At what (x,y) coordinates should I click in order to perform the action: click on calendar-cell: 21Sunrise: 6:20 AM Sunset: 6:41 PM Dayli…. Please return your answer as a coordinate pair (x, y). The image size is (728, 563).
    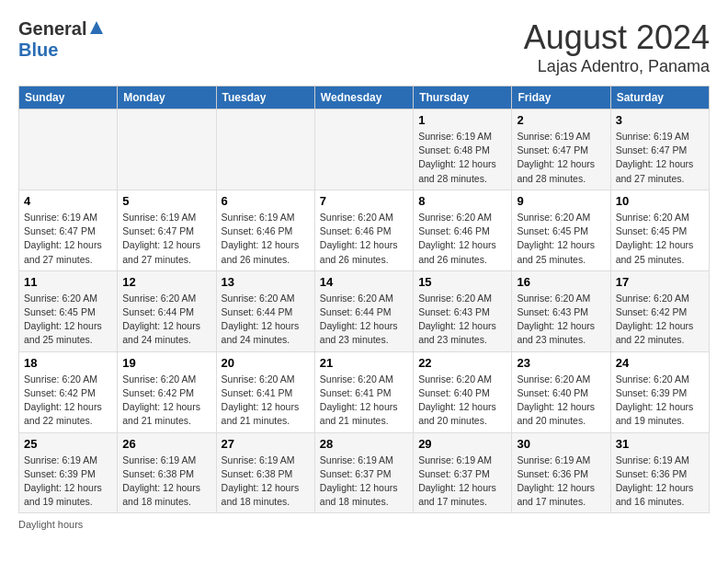
    Looking at the image, I should click on (364, 392).